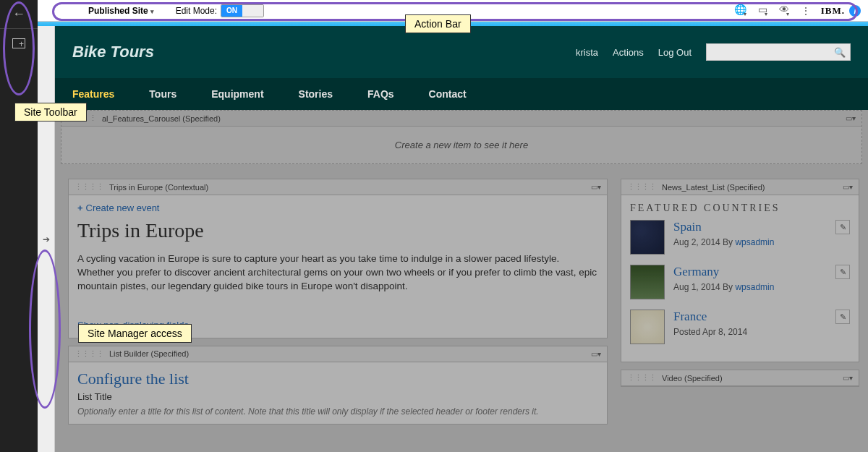 This screenshot has height=452, width=868. What do you see at coordinates (338, 273) in the screenshot?
I see `trips-body-text: A cycling vacation in Europe is sure to …` at bounding box center [338, 273].